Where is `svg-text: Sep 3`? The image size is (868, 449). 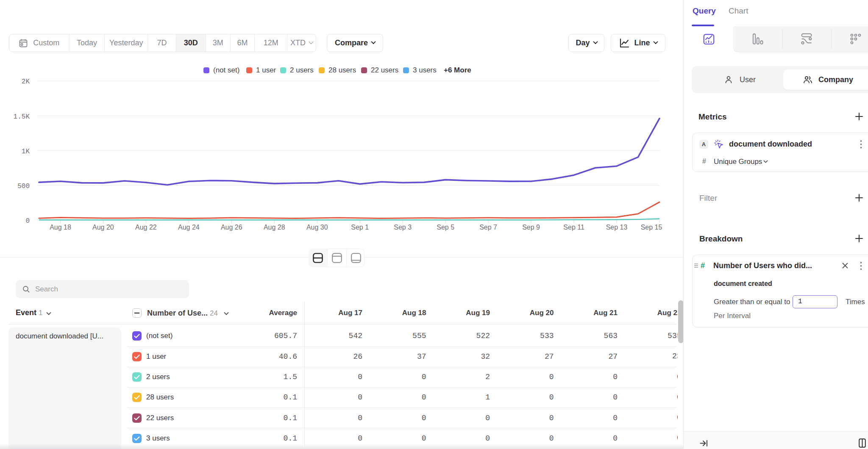
svg-text: Sep 3 is located at coordinates (403, 227).